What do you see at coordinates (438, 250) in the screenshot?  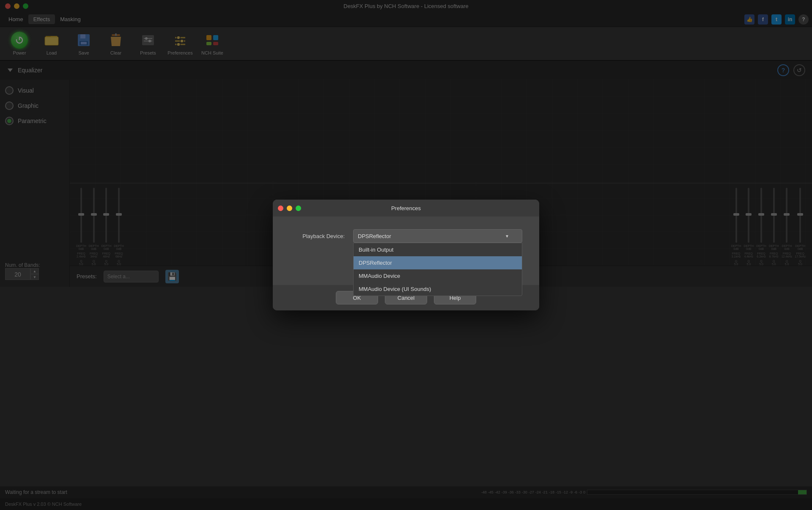 I see `device-option-1: Built-in Output` at bounding box center [438, 250].